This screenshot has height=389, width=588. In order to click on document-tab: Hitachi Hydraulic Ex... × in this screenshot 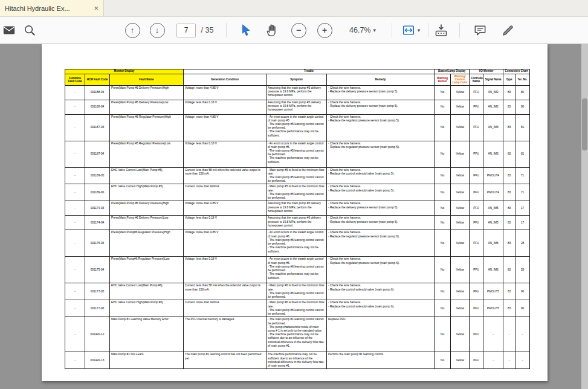, I will do `click(52, 8)`.